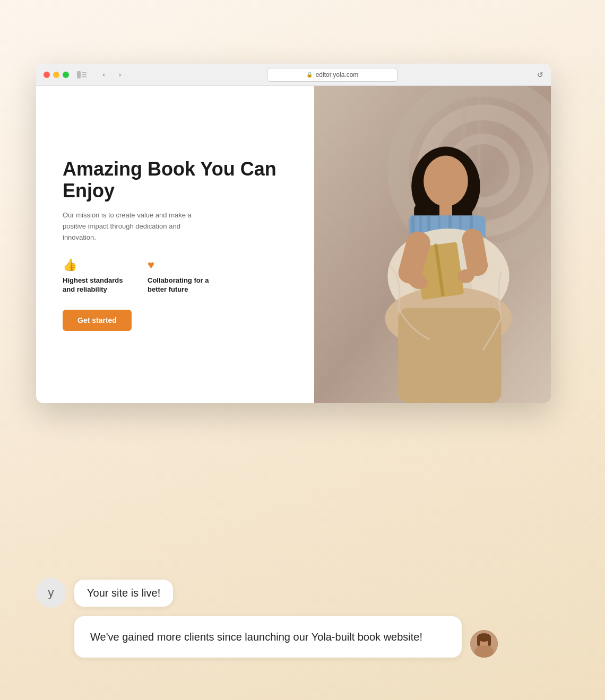  Describe the element at coordinates (182, 285) in the screenshot. I see `feature2-title: Collaborating for a better future` at that location.